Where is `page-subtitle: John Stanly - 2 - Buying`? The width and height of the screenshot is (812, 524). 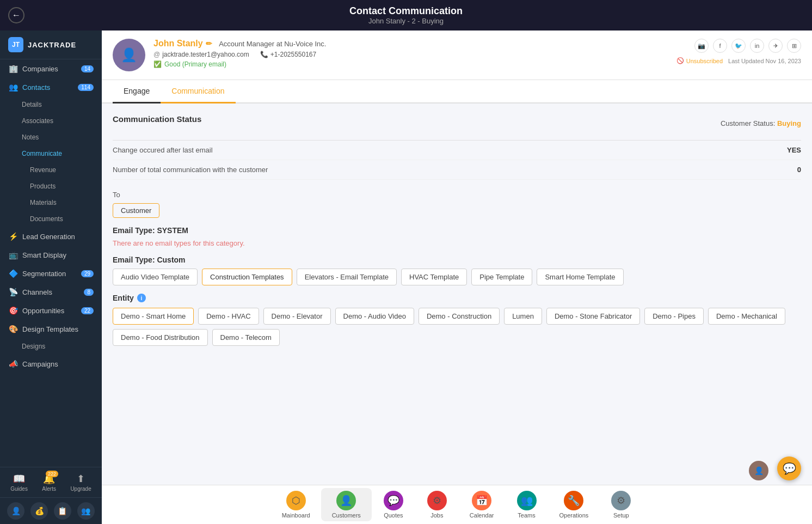 page-subtitle: John Stanly - 2 - Buying is located at coordinates (406, 21).